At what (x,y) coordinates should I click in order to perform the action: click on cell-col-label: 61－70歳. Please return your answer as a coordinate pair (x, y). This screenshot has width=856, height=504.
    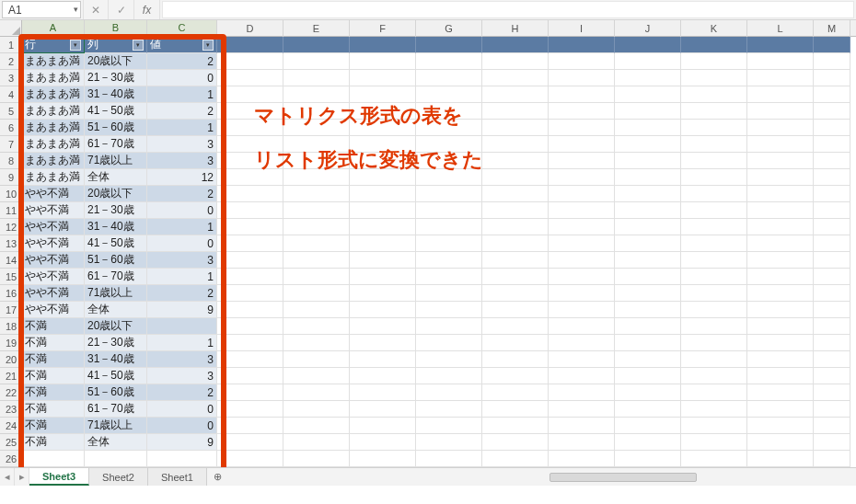
    Looking at the image, I should click on (116, 409).